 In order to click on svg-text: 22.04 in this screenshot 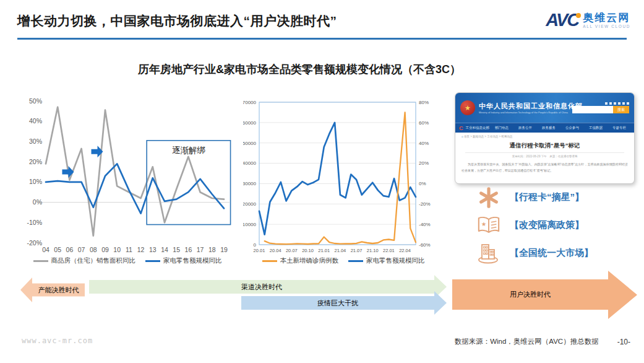, I will do `click(405, 250)`.